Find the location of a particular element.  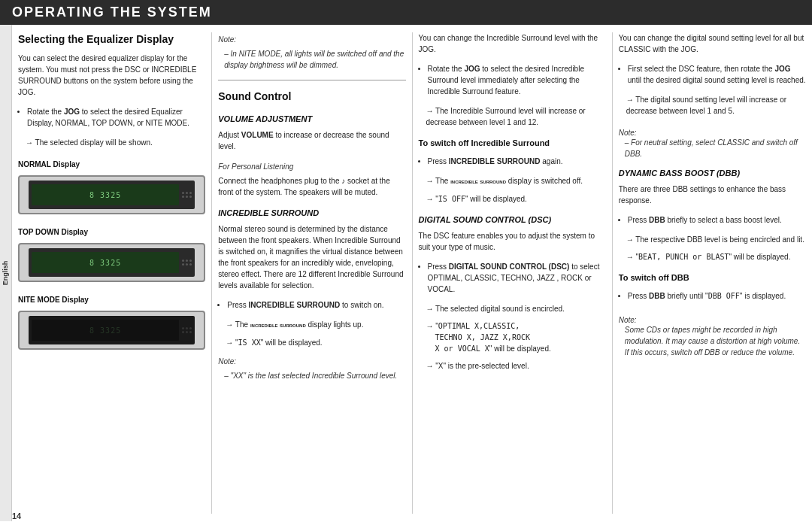

col2-personal-label: For Personal Listening is located at coordinates (311, 167).